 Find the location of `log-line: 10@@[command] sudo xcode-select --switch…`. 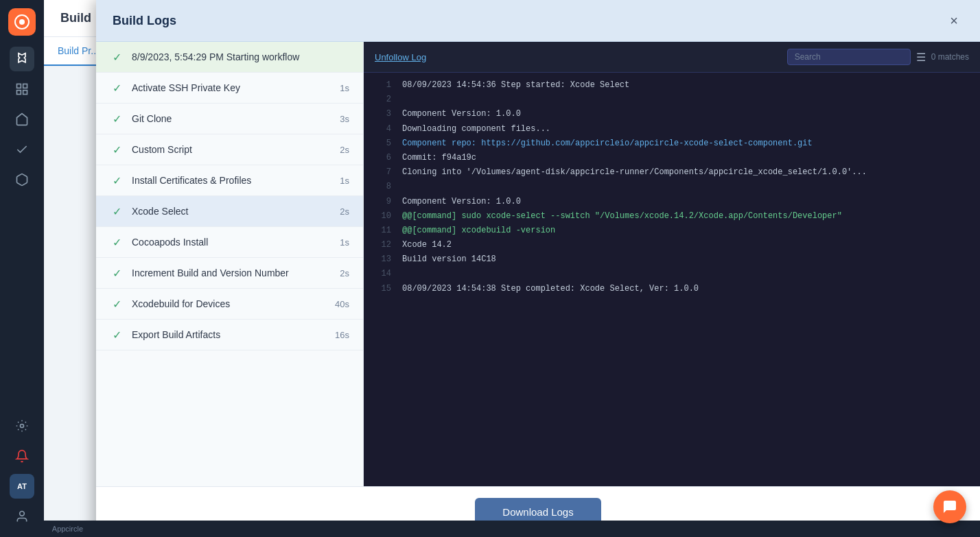

log-line: 10@@[command] sudo xcode-select --switch… is located at coordinates (672, 217).